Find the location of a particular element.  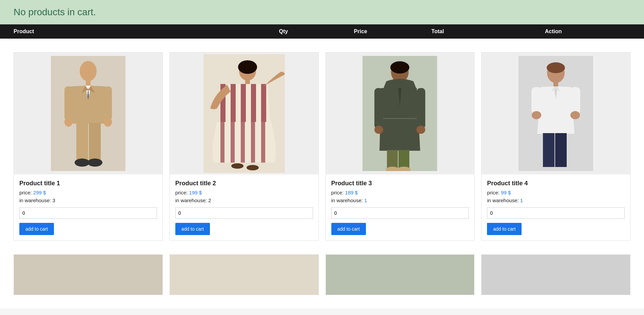

header-total: Total is located at coordinates (437, 31).